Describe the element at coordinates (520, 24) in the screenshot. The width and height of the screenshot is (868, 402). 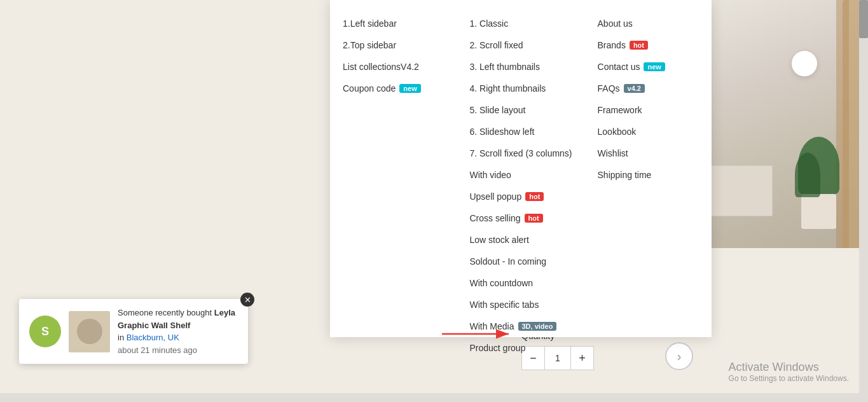
I see `menu-item-classic: 1. Classic` at that location.